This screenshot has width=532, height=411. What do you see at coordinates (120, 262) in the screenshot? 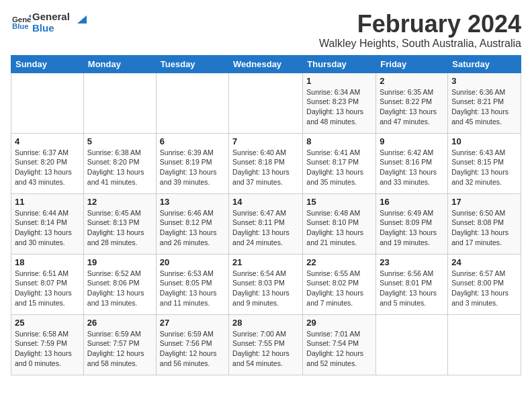
I see `day-number: 19` at bounding box center [120, 262].